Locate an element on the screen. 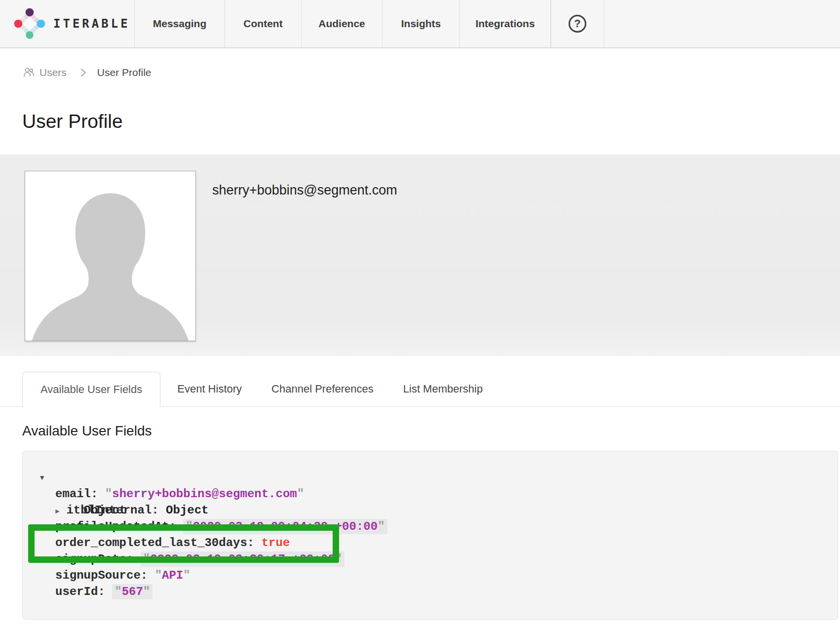 This screenshot has height=630, width=840. avatar-silhouette-icon is located at coordinates (111, 256).